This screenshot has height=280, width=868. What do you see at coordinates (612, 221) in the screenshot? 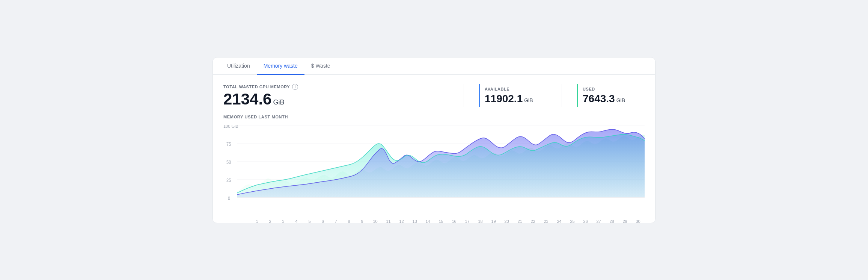
I see `x-label-28: 28` at bounding box center [612, 221].